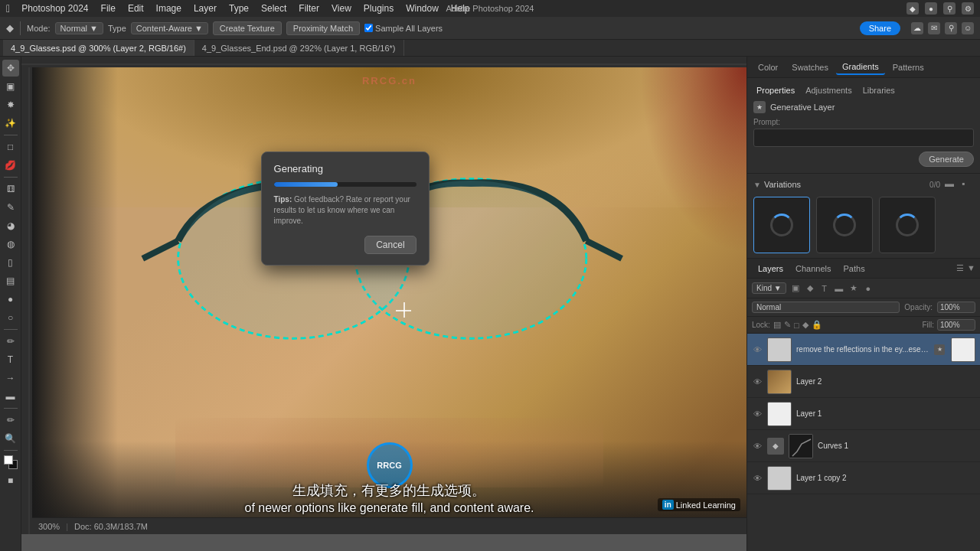 The image size is (980, 551). What do you see at coordinates (868, 289) in the screenshot?
I see `filter-toggle: ●` at bounding box center [868, 289].